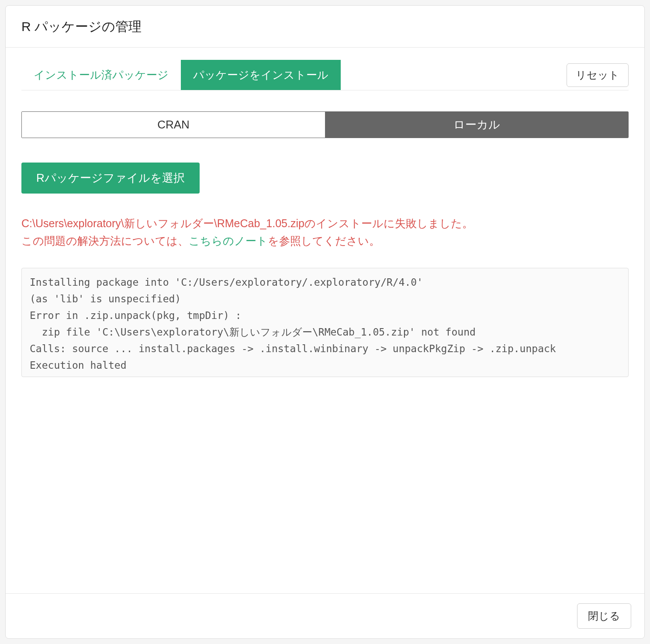 This screenshot has width=650, height=644. I want to click on error-message: C:\Users\exploratory\新しいフォルダー\RMeCab_1.0…, so click(325, 232).